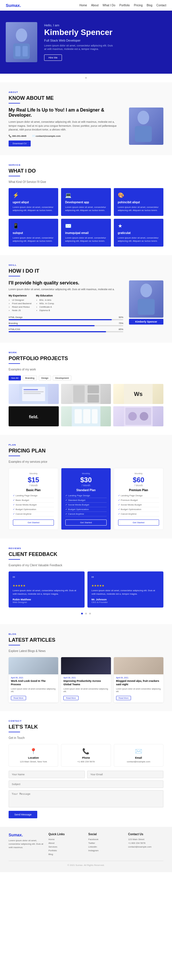 The image size is (172, 980). Describe the element at coordinates (86, 208) in the screenshot. I see `service-desc-1: Lorem ipsum dolor sit amet, consectetur …` at that location.